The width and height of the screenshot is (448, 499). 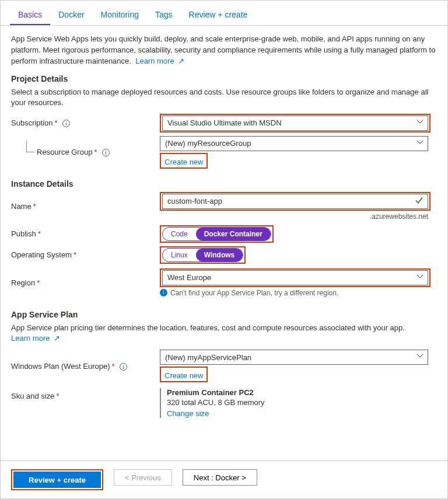 I want to click on footer-actions: Review + create < Previous Next : Docker…, so click(x=224, y=480).